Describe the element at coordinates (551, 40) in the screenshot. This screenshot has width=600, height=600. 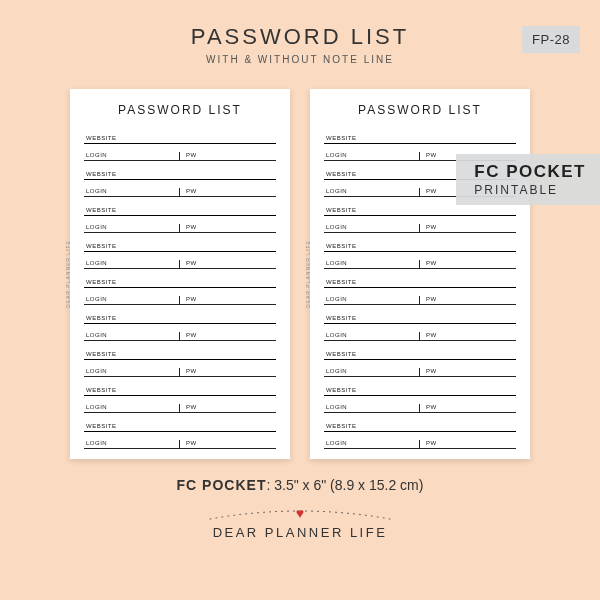
I see `sku-badge: FP-28` at that location.